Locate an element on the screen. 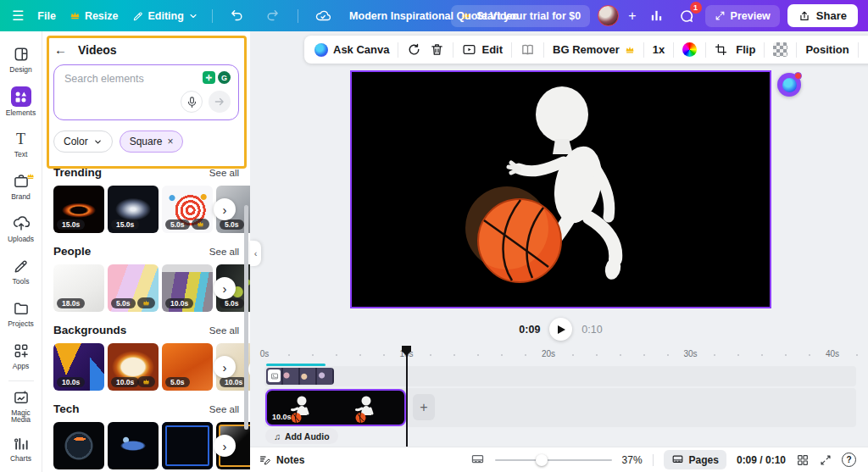  sidebar-item-design: Design is located at coordinates (21, 59).